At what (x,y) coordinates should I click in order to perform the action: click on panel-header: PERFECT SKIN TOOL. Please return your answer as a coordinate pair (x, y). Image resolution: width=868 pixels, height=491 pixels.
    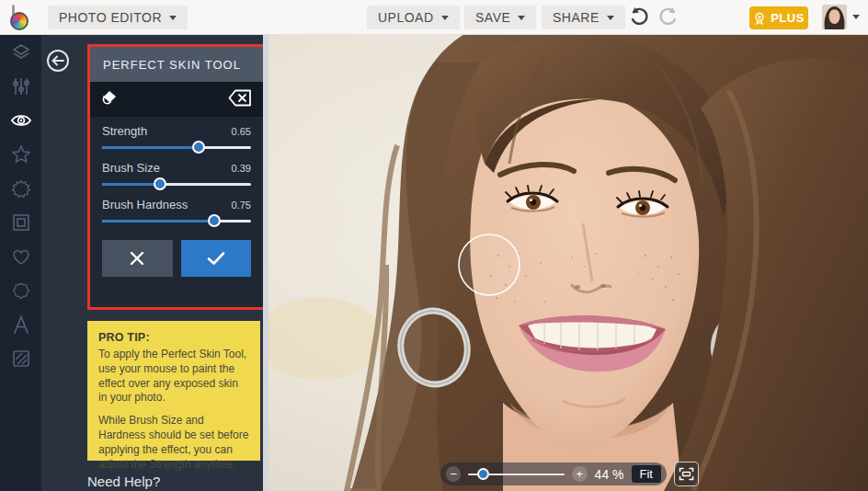
    Looking at the image, I should click on (177, 64).